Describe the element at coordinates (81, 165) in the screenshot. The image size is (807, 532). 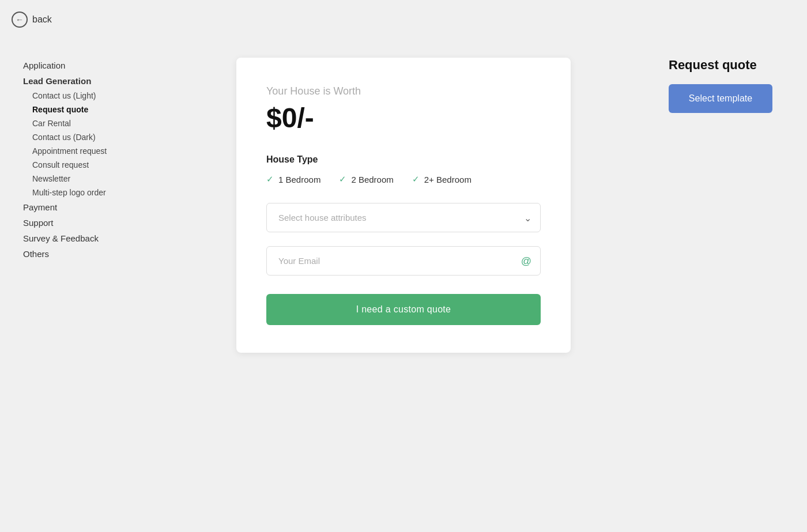
I see `sidebar-sub-consult-request: Consult request` at that location.